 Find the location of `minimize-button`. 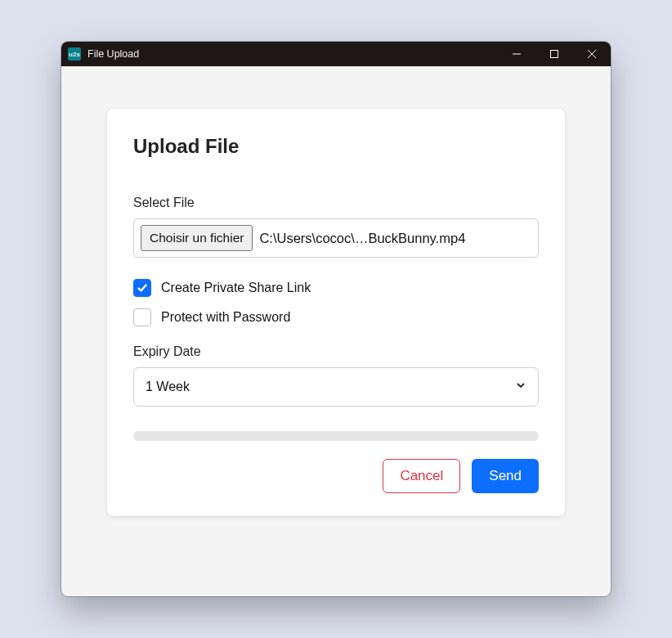

minimize-button is located at coordinates (517, 54).